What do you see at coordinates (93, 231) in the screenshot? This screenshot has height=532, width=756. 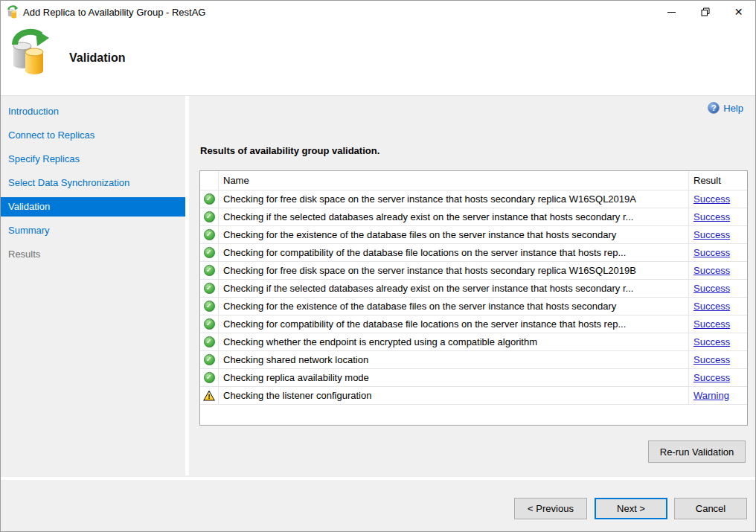 I see `sidebar-item-summary: Summary` at bounding box center [93, 231].